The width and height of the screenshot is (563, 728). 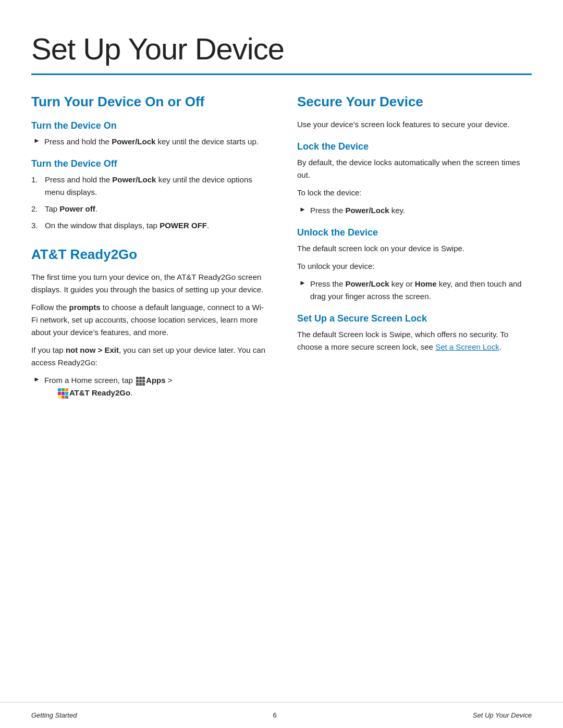 I want to click on list-num-3: 3., so click(x=36, y=226).